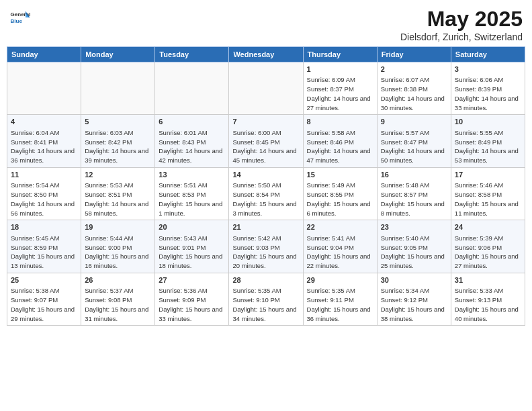 The width and height of the screenshot is (532, 411). Describe the element at coordinates (44, 146) in the screenshot. I see `day-info: Sunrise: 6:04 AM Sunset: 8:41 PM Dayligh…` at that location.